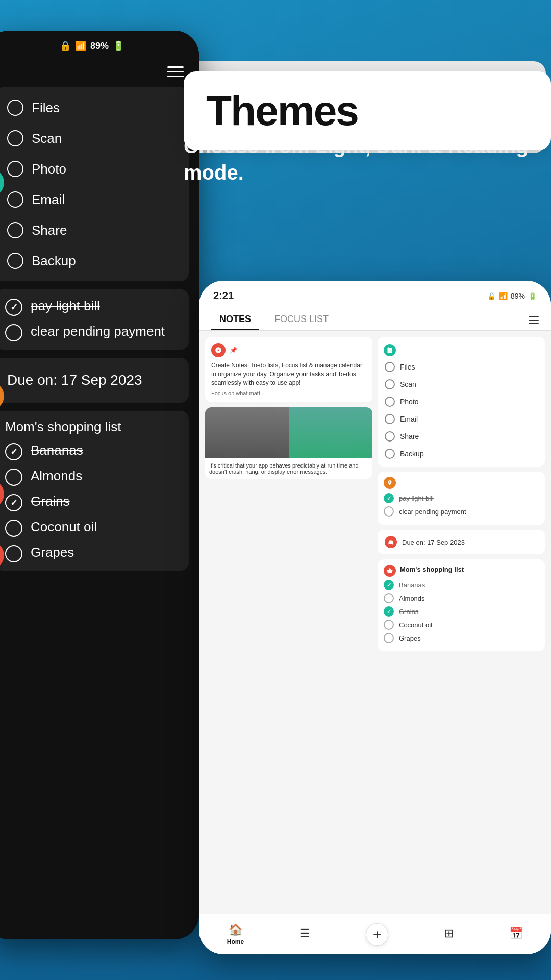 This screenshot has width=551, height=980. Describe the element at coordinates (461, 454) in the screenshot. I see `rp-menu-item-backup: Backup` at that location.